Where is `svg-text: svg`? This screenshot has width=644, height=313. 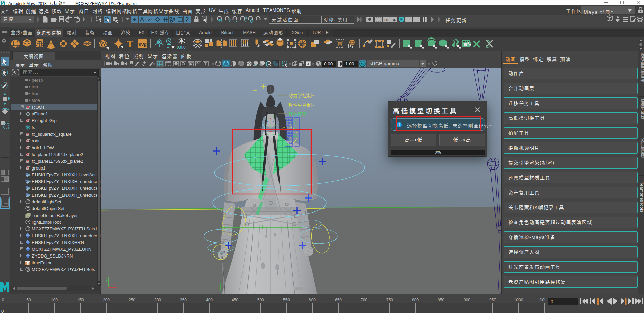
svg-text: svg is located at coordinates (143, 44).